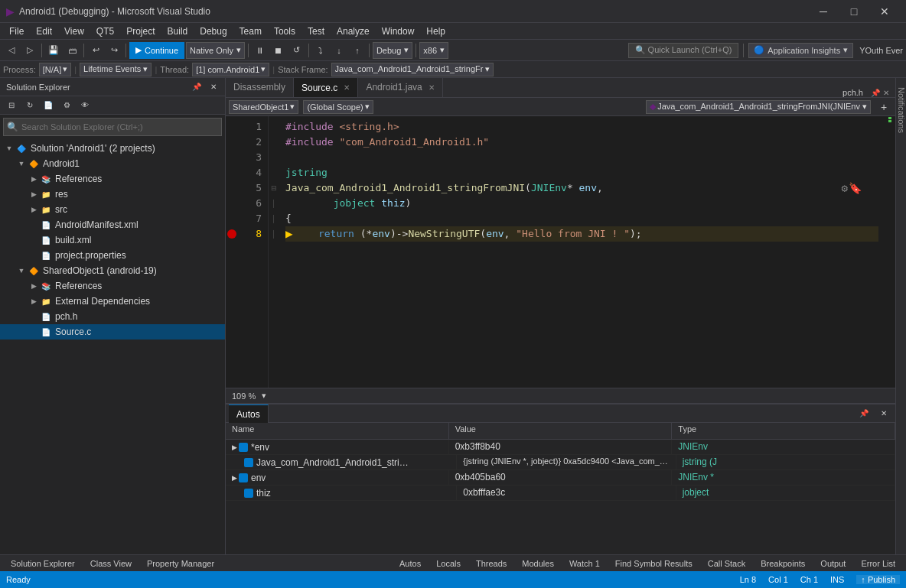  What do you see at coordinates (96, 50) in the screenshot?
I see `undo-button: ↩` at bounding box center [96, 50].